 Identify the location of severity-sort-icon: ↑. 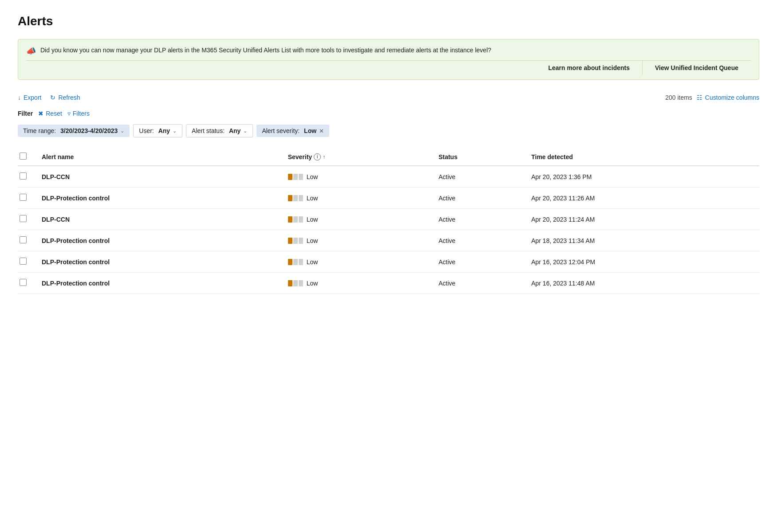
(324, 157).